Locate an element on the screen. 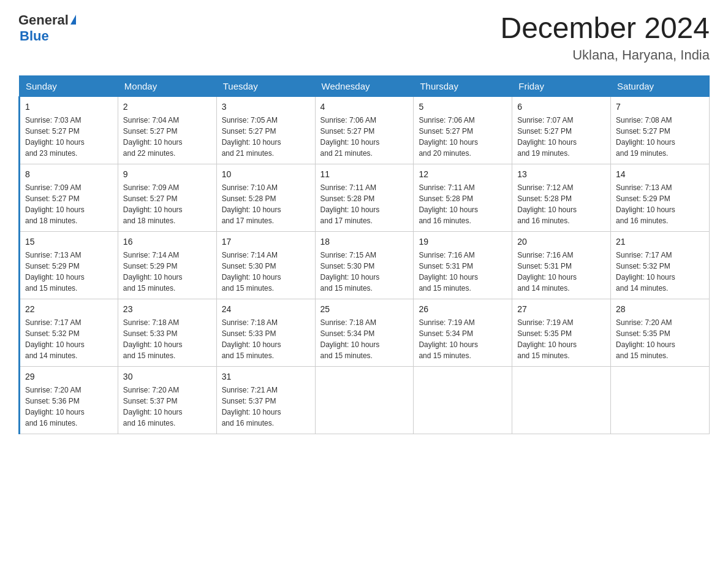 The width and height of the screenshot is (728, 563). day-number: 5 is located at coordinates (463, 107).